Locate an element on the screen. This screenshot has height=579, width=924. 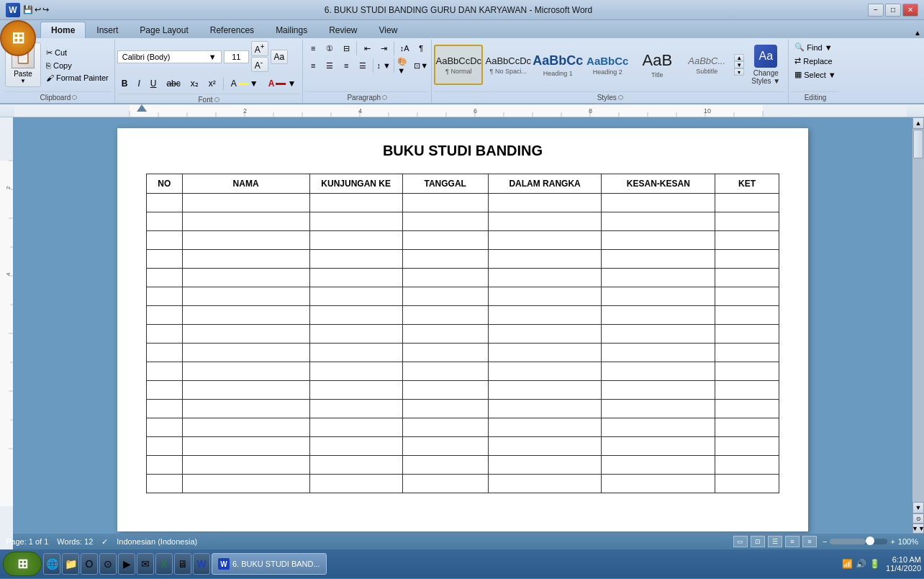
zoom-out-button: − is located at coordinates (825, 542).